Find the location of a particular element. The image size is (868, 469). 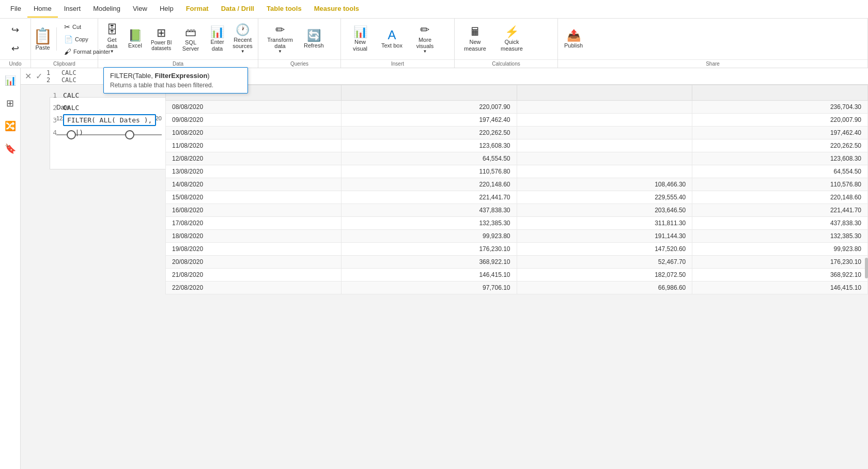

cell-col1: 64,554.50 is located at coordinates (429, 159).